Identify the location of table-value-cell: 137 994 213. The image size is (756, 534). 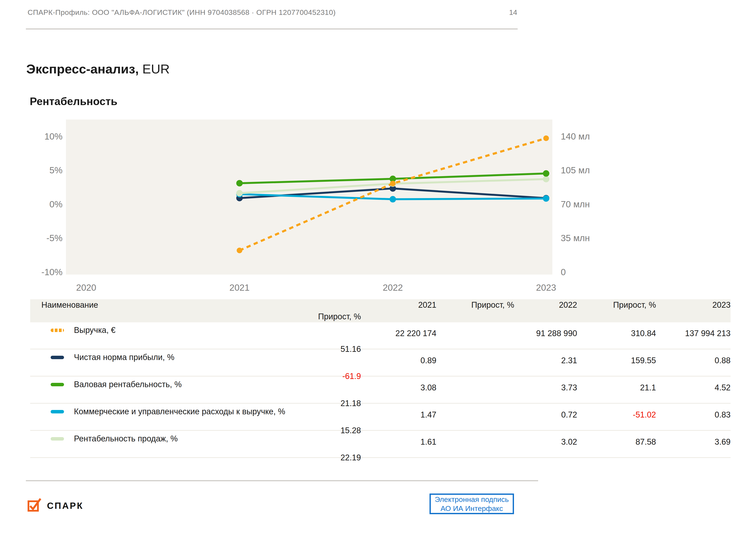
(693, 330).